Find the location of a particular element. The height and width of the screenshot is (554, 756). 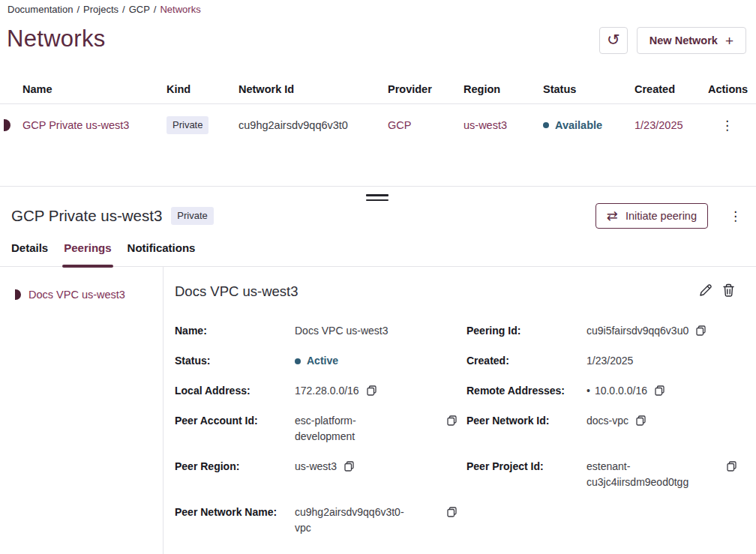

tab-peerings: Peerings is located at coordinates (87, 253).